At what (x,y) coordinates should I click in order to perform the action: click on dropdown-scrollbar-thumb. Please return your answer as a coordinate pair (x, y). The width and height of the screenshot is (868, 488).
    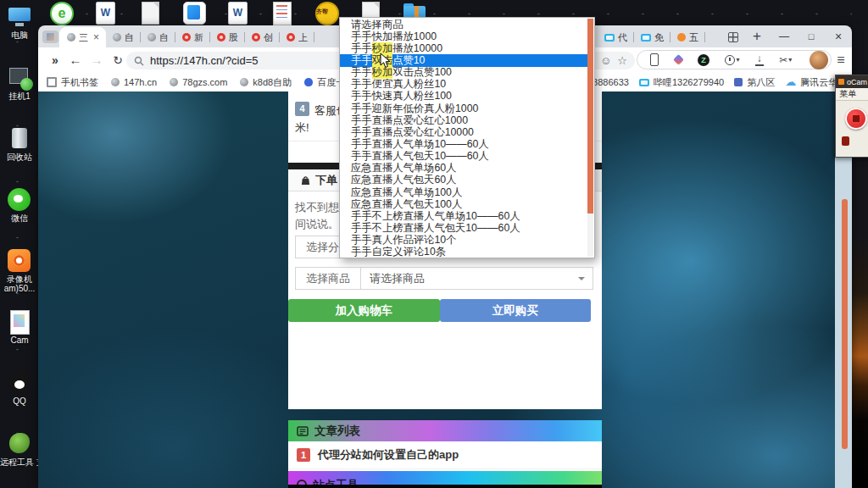
    Looking at the image, I should click on (590, 116).